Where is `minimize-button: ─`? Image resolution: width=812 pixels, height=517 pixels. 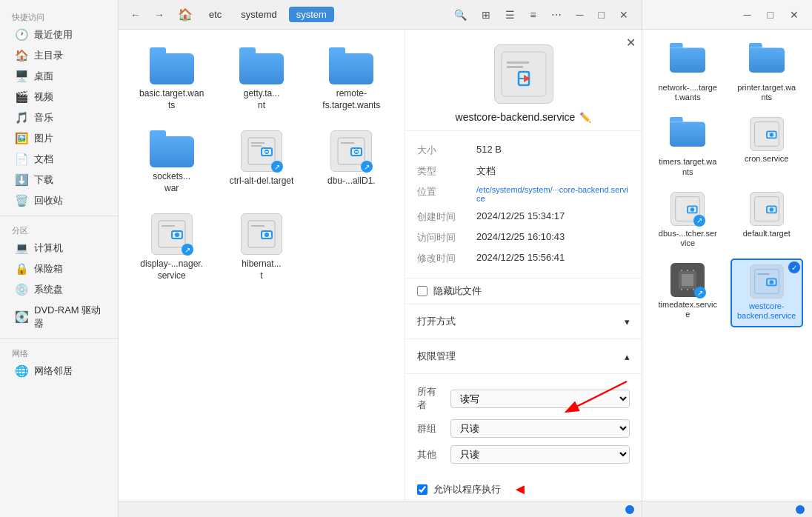 minimize-button: ─ is located at coordinates (580, 15).